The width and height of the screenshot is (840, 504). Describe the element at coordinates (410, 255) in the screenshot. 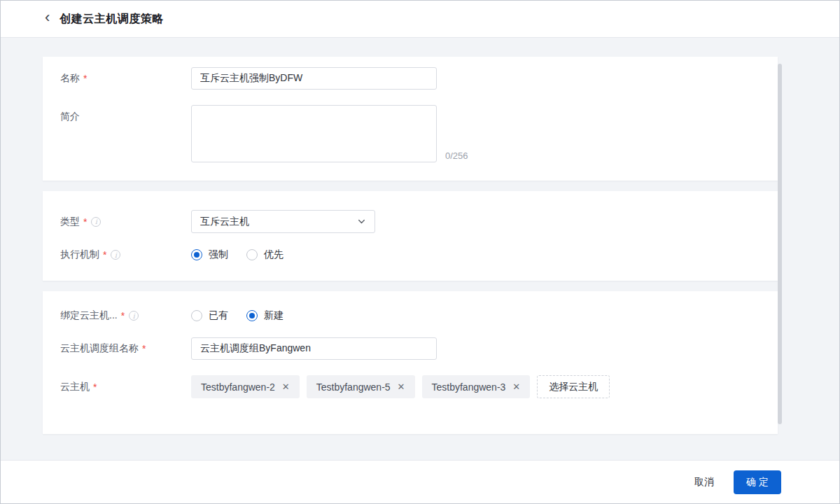

I see `mechanism-row: 执行机制 * i 强制 优先` at that location.